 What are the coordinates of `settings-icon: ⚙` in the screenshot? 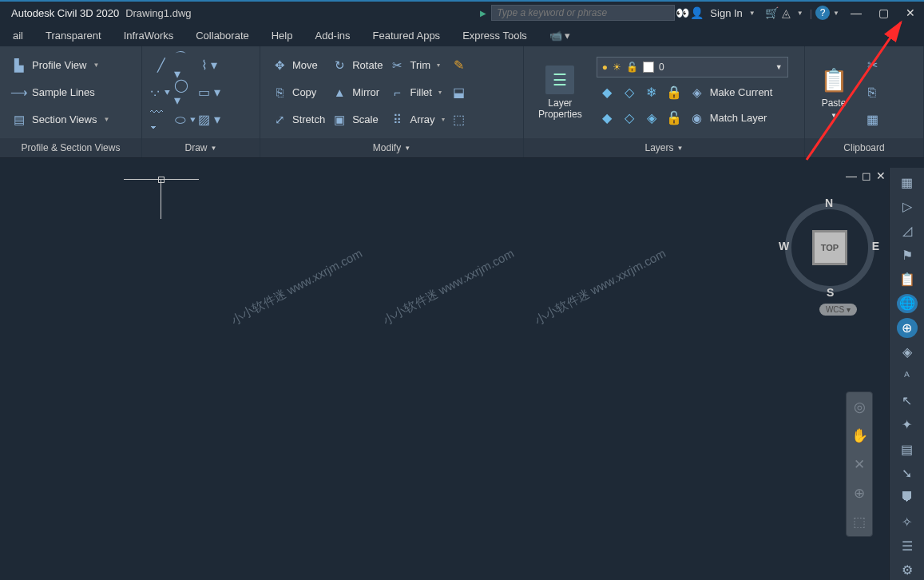 It's located at (907, 570).